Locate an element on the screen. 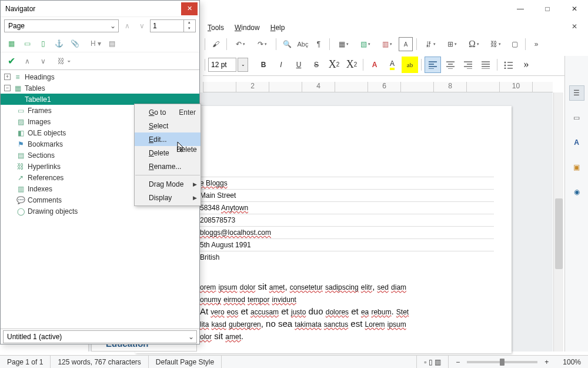  spellcheck-button: Abç is located at coordinates (303, 44).